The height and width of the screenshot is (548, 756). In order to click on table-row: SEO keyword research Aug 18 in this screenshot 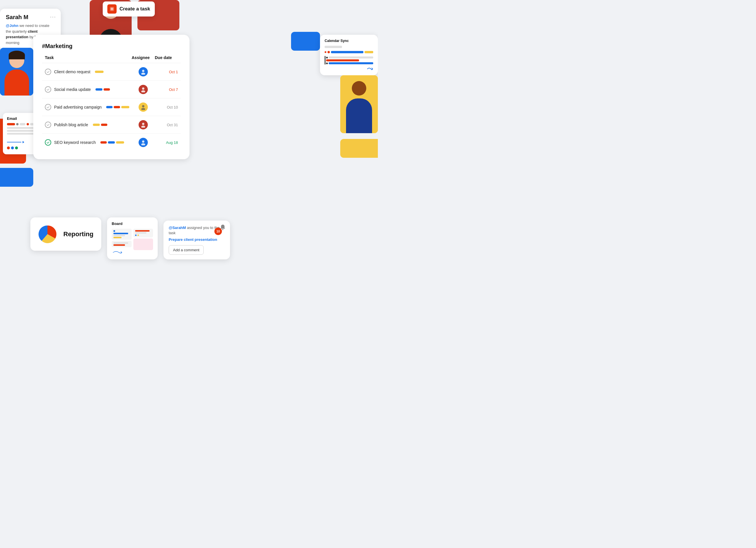, I will do `click(111, 142)`.